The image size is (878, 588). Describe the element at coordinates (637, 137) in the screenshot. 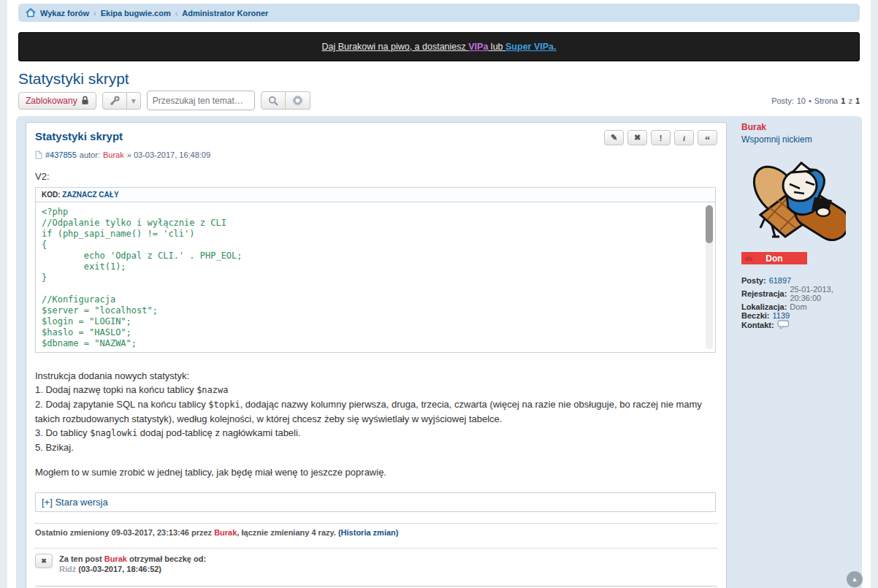

I see `delete-icon: ✖` at that location.